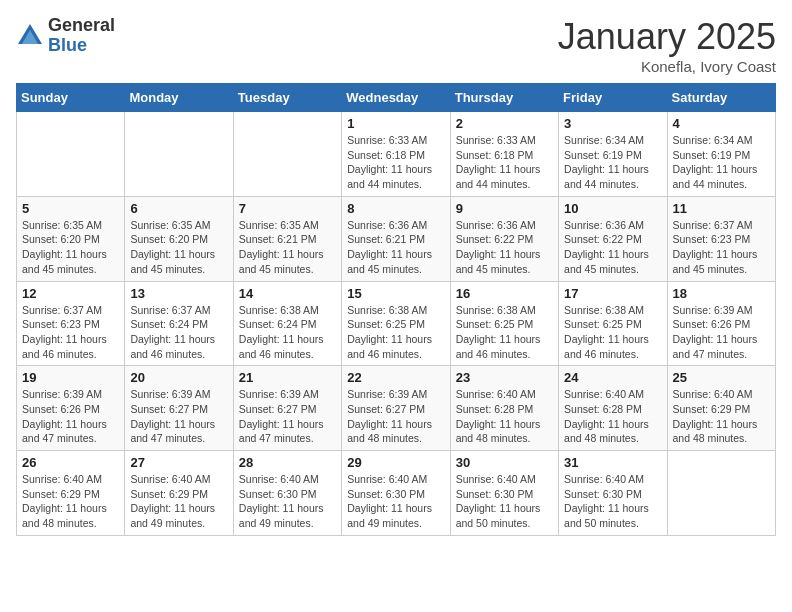 This screenshot has width=792, height=612. Describe the element at coordinates (82, 26) in the screenshot. I see `logo-general-text: General` at that location.